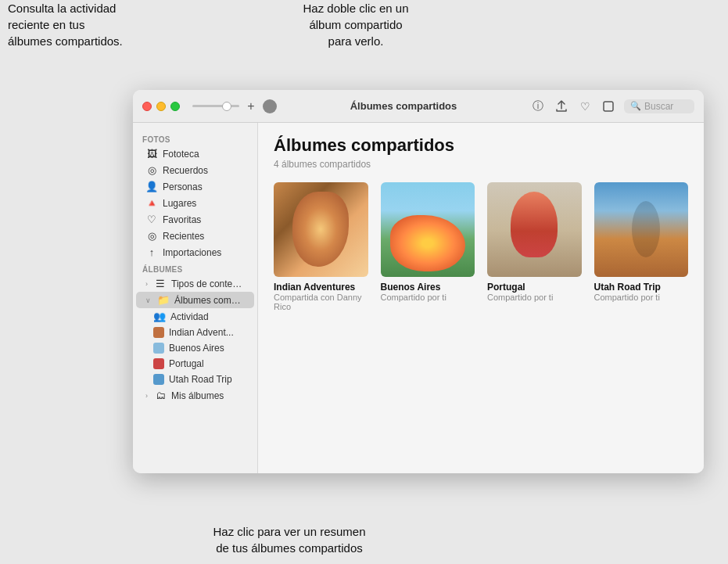  What do you see at coordinates (535, 247) in the screenshot?
I see `album-portugal: Portugal Compartido por ti` at bounding box center [535, 247].